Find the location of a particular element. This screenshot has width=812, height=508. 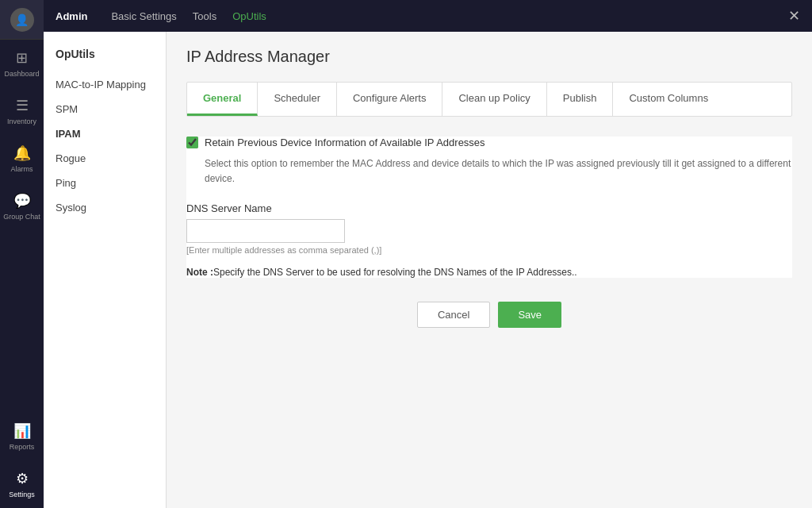

sidebar-item-rogue: Rogue is located at coordinates (105, 159).